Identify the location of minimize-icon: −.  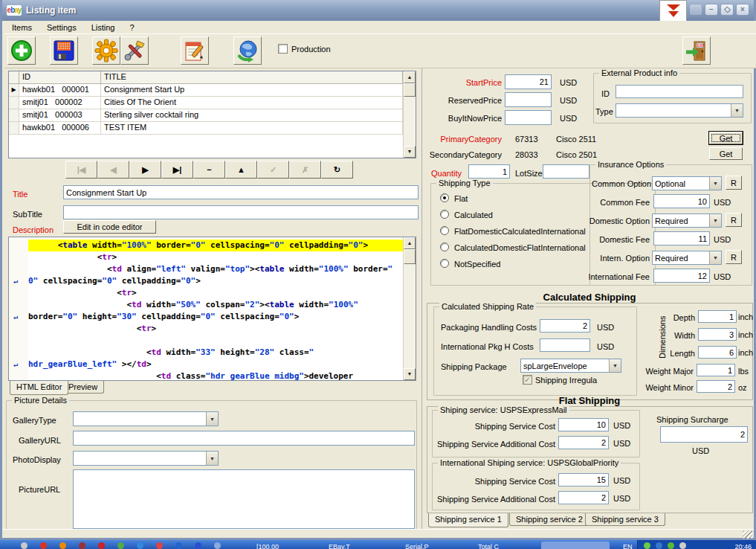
(711, 10).